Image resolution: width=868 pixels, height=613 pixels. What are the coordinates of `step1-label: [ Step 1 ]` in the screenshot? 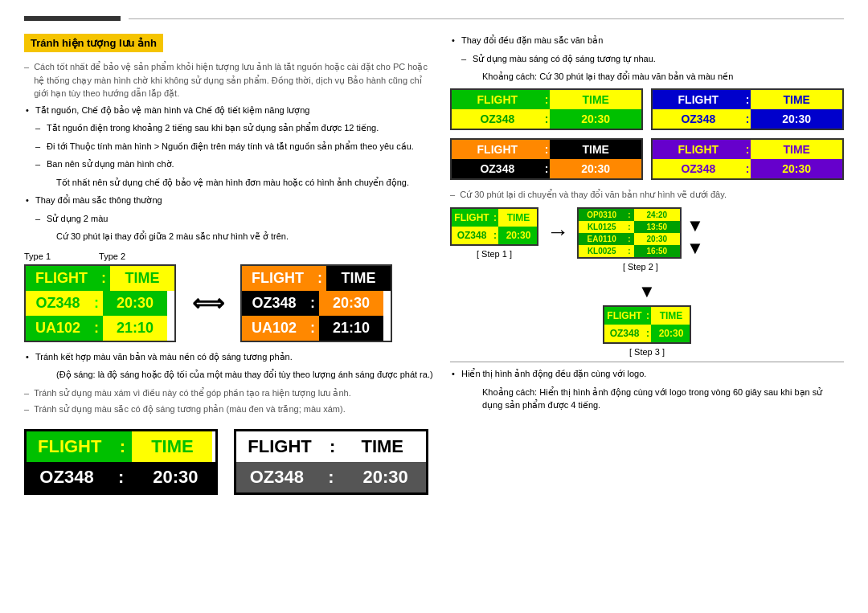 It's located at (494, 254).